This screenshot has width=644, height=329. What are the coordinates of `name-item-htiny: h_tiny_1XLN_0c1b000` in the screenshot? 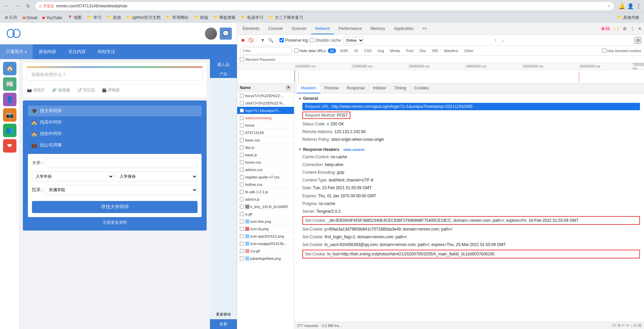 It's located at (265, 207).